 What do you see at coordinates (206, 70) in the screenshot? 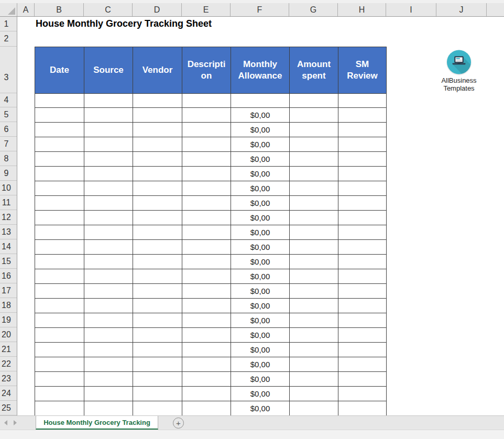
I see `table-header-cell: Descripti on` at bounding box center [206, 70].